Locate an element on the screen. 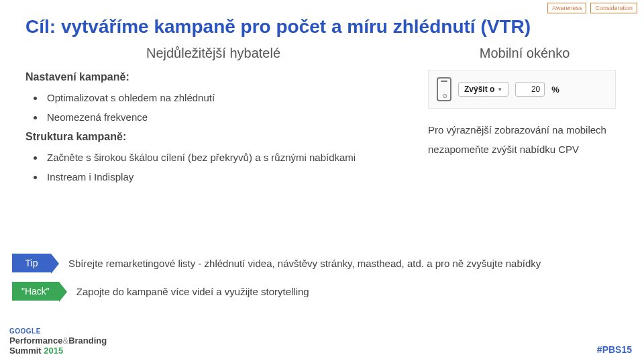 The image size is (644, 363). bullet-instream: Instream i Indisplay is located at coordinates (223, 177).